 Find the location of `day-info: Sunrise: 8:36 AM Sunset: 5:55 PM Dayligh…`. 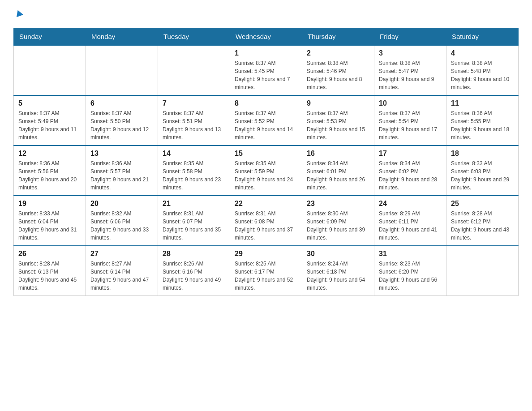

day-info: Sunrise: 8:36 AM Sunset: 5:55 PM Dayligh… is located at coordinates (482, 125).